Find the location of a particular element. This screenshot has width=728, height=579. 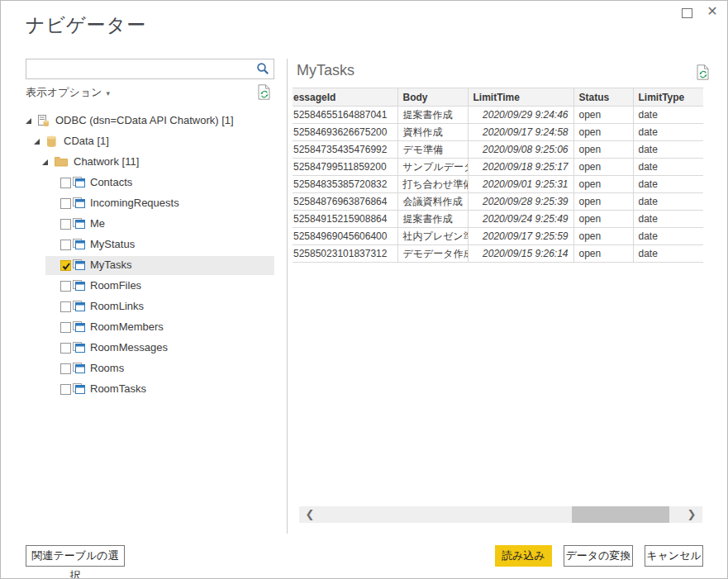

tree-item-label: RoomFiles is located at coordinates (116, 286).